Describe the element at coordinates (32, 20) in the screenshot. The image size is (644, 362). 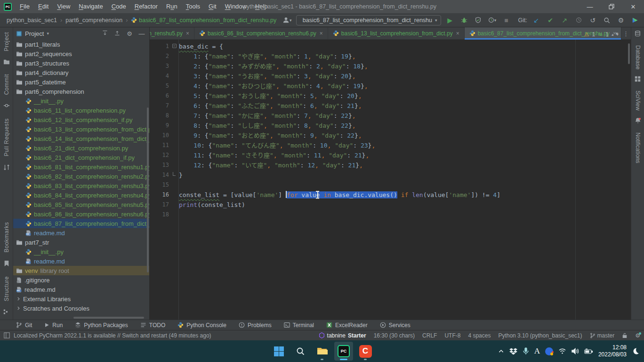
I see `breadcrumb-item: python_basic_sec1` at that location.